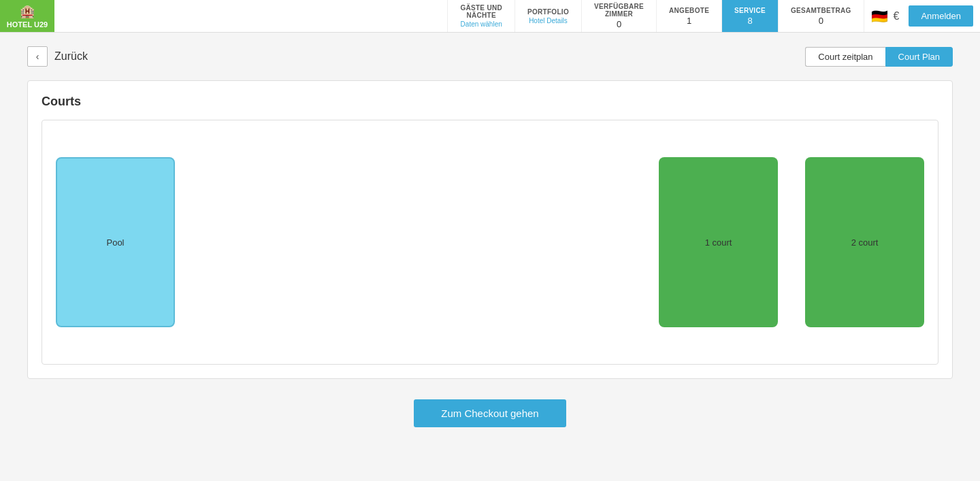  What do you see at coordinates (821, 11) in the screenshot?
I see `nav-label-gesamtbetrag: GESAMTBETRAG` at bounding box center [821, 11].